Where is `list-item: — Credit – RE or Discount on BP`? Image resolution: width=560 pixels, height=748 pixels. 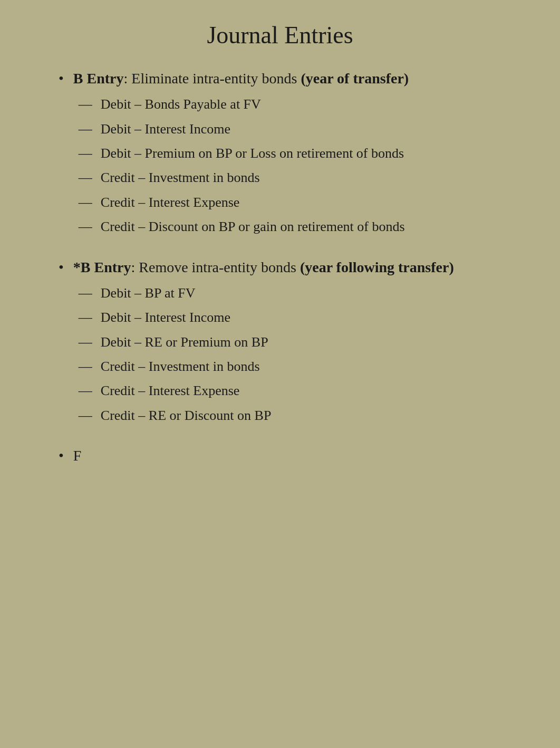 list-item: — Credit – RE or Discount on BP is located at coordinates (290, 416).